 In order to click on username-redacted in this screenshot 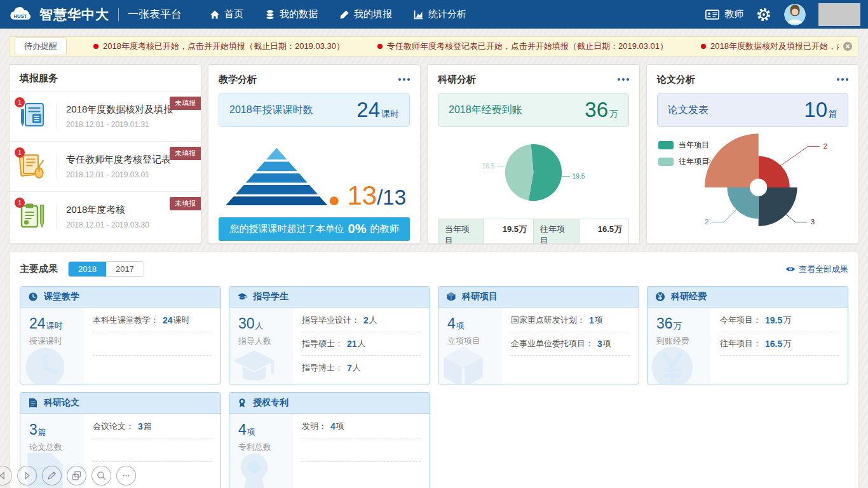, I will do `click(839, 15)`.